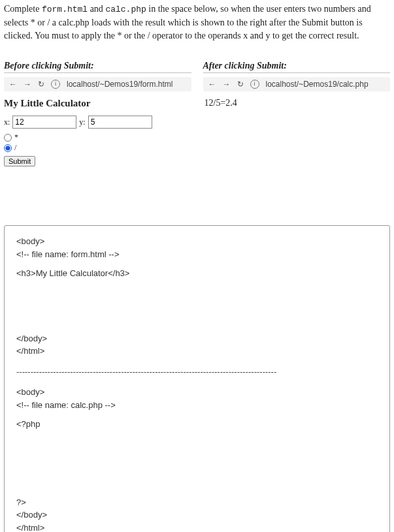 Image resolution: width=394 pixels, height=532 pixels. Describe the element at coordinates (197, 527) in the screenshot. I see `calc-html-close: </html>` at that location.